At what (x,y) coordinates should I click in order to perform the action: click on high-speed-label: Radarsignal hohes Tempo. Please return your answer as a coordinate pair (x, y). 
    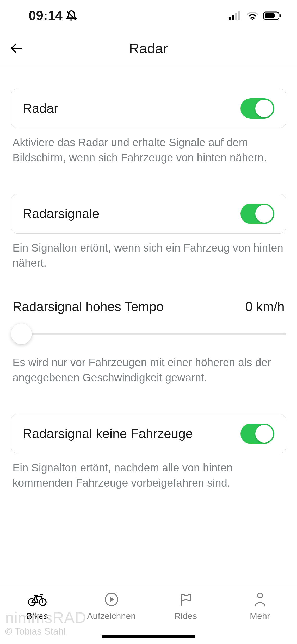
    Looking at the image, I should click on (88, 307).